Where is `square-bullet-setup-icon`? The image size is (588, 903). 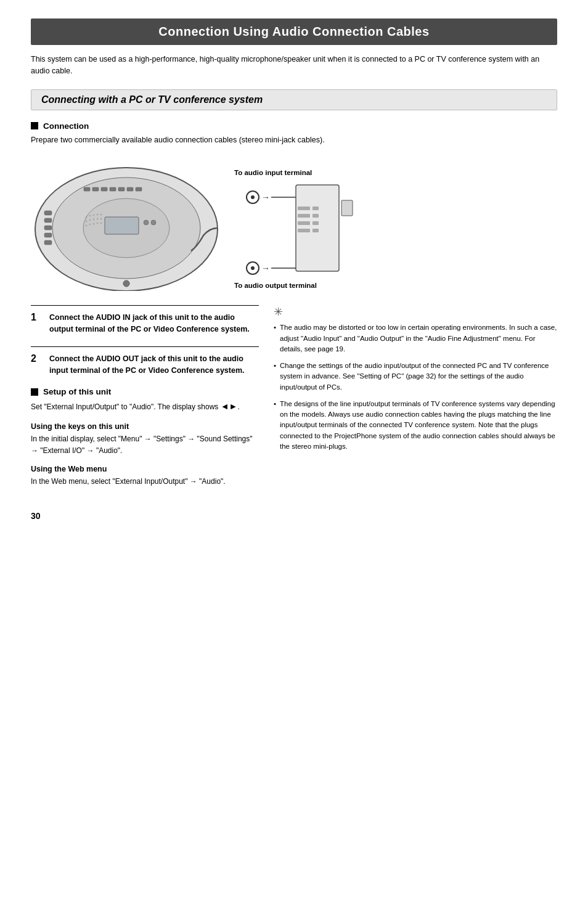
square-bullet-setup-icon is located at coordinates (35, 392).